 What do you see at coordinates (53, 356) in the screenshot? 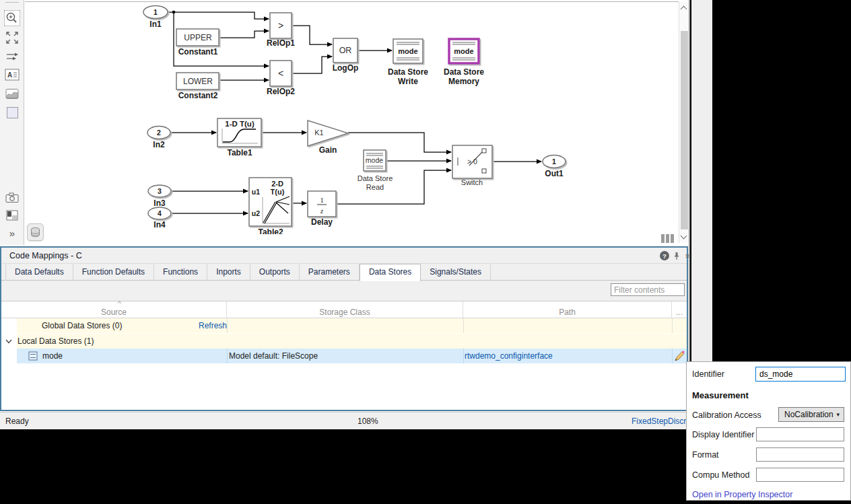
I see `data-store-name: mode` at bounding box center [53, 356].